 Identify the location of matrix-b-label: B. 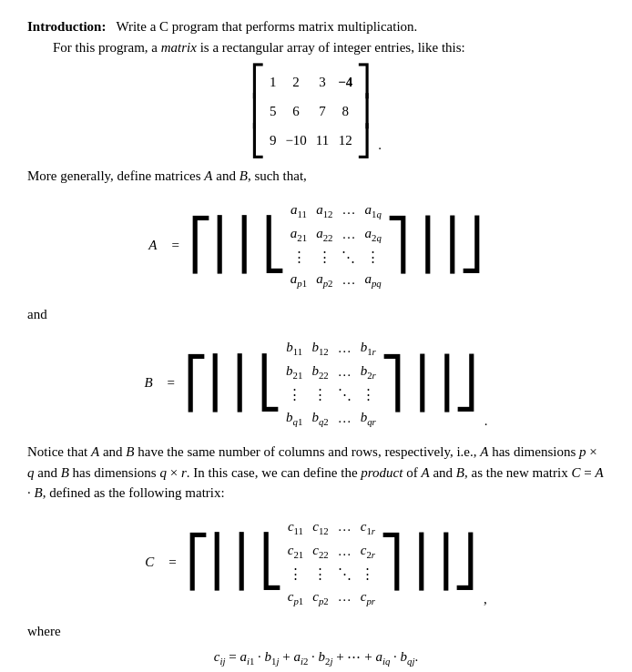
(148, 382).